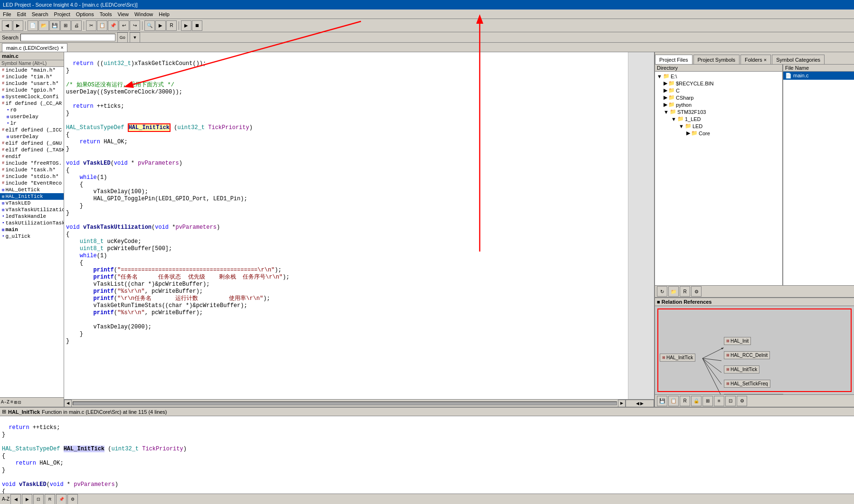 The height and width of the screenshot is (504, 854). What do you see at coordinates (32, 203) in the screenshot?
I see `symbol-vtaskled: ⊞vTaskLED` at bounding box center [32, 203].